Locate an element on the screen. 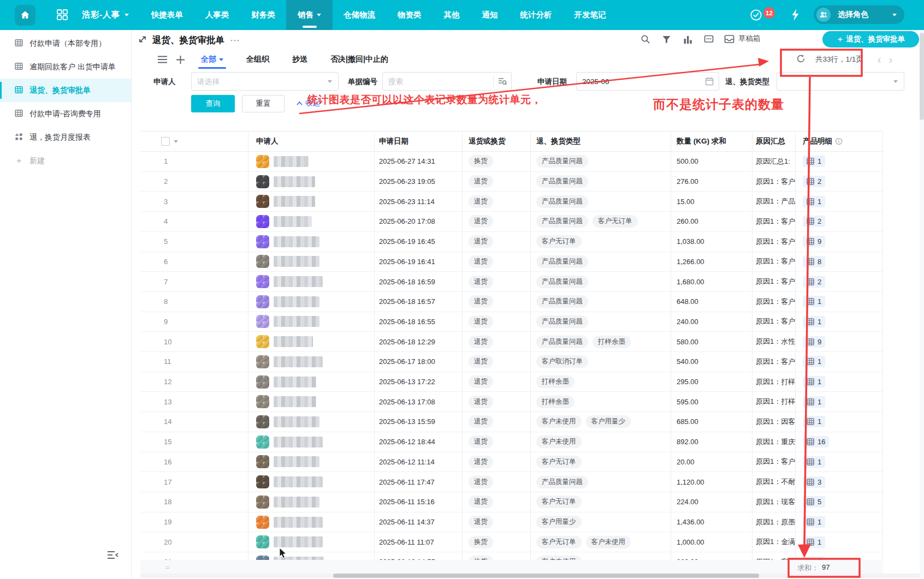 The height and width of the screenshot is (579, 924). table-row: 162025-06-12 11:14退货客户无订单20.00原因1：客户1 is located at coordinates (512, 463).